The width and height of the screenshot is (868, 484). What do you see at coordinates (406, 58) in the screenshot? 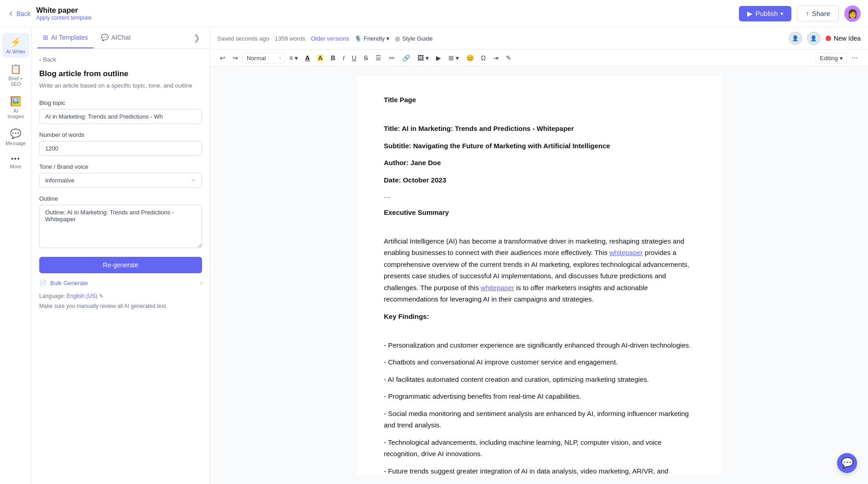
I see `link-button: 🔗` at bounding box center [406, 58].